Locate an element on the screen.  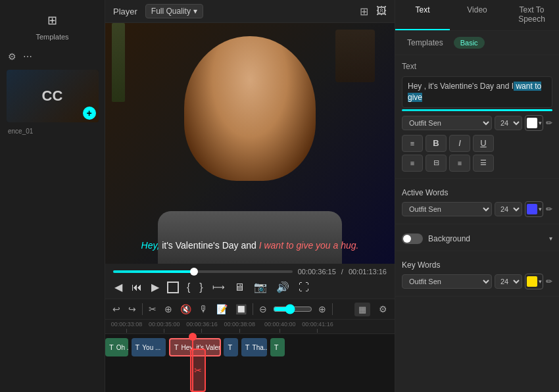
camera-button: 📷 is located at coordinates (260, 287).